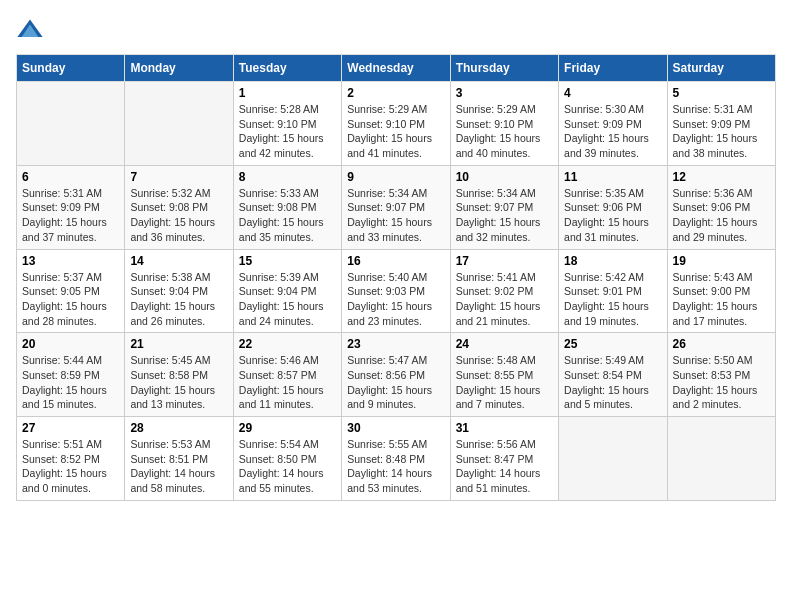 This screenshot has height=612, width=792. I want to click on calendar-cell: 3Sunrise: 5:29 AM Sunset: 9:10 PM Daylig…, so click(504, 124).